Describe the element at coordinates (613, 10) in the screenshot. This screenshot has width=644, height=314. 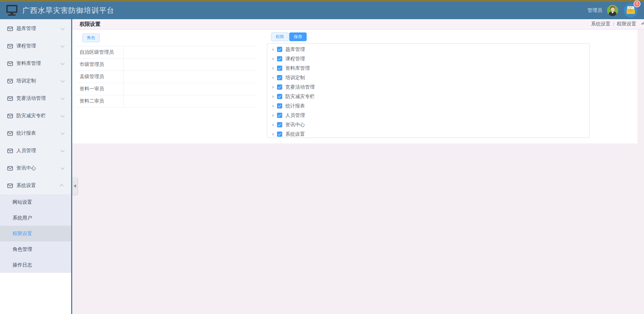
I see `user-avatar` at that location.